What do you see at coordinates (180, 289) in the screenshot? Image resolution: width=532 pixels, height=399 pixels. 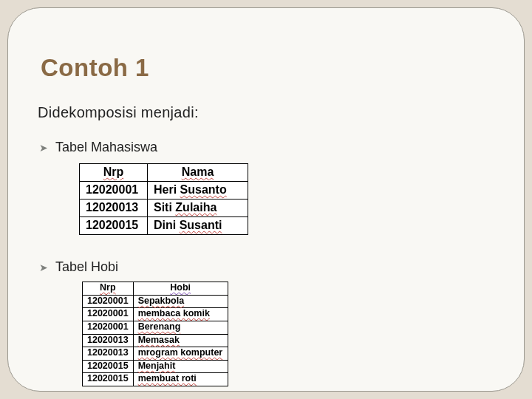 I see `col-header-hobi: Hobi` at bounding box center [180, 289].